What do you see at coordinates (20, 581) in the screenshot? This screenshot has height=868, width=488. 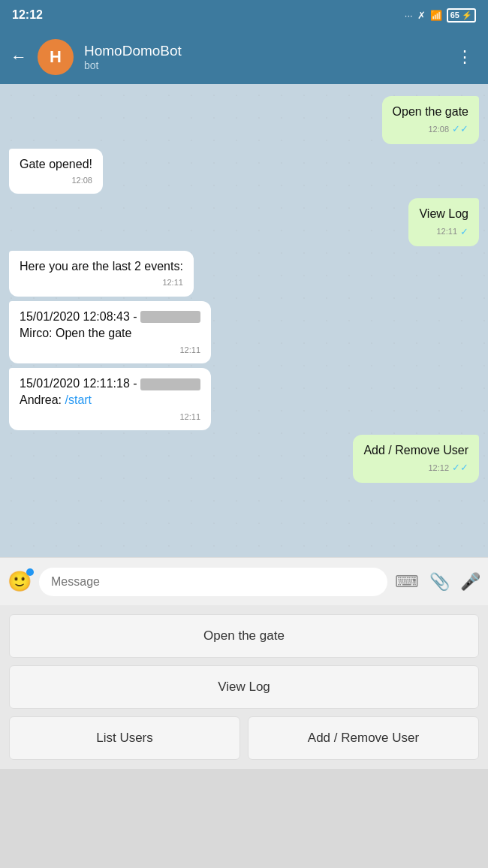 I see `emoji-button: 🙂` at bounding box center [20, 581].